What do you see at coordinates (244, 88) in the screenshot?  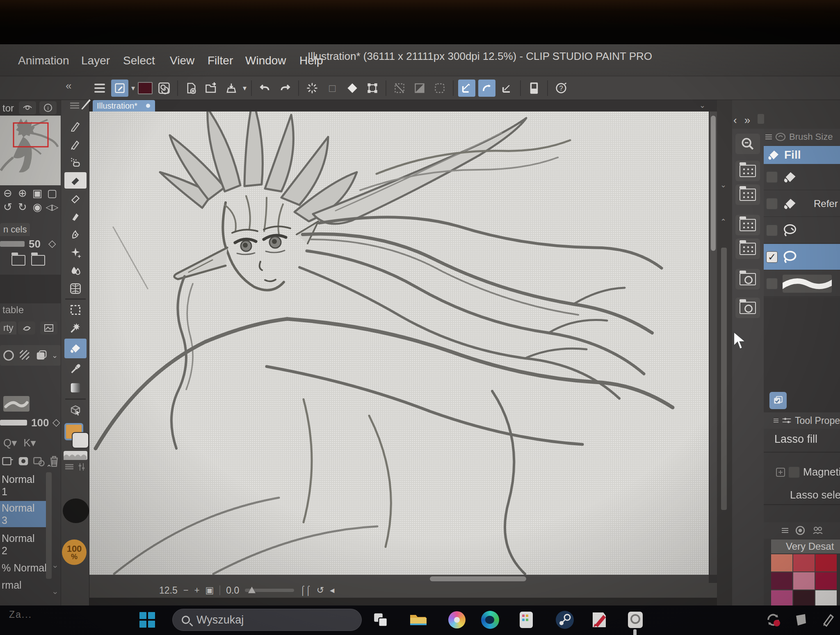 I see `save-dropdown-icon: ▾` at bounding box center [244, 88].